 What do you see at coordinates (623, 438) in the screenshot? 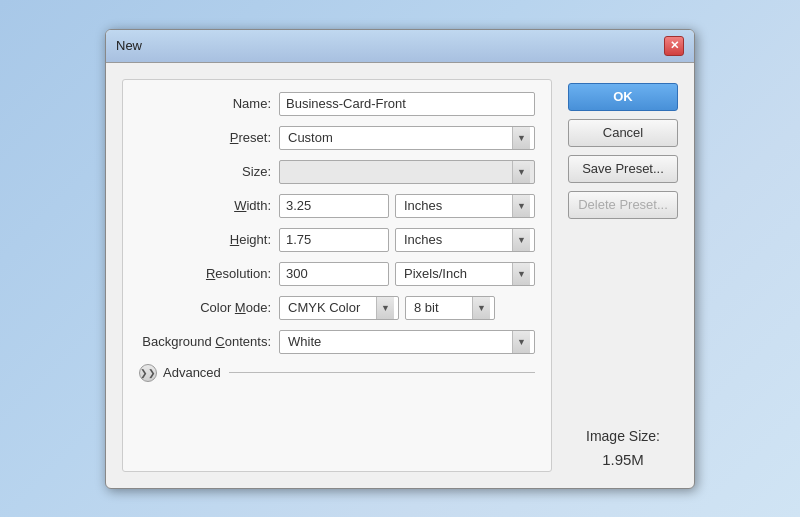
I see `image-size-section: Image Size: 1.95M` at bounding box center [623, 438].